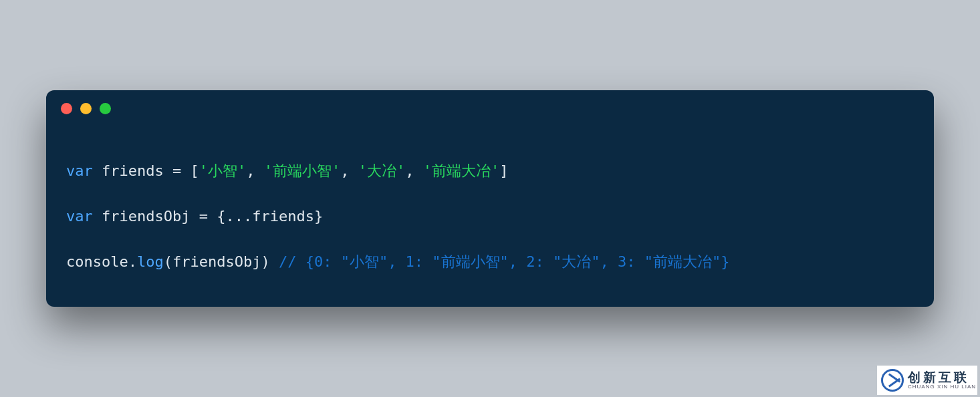 The height and width of the screenshot is (397, 980). What do you see at coordinates (382, 171) in the screenshot?
I see `string-literal: '大冶'` at bounding box center [382, 171].